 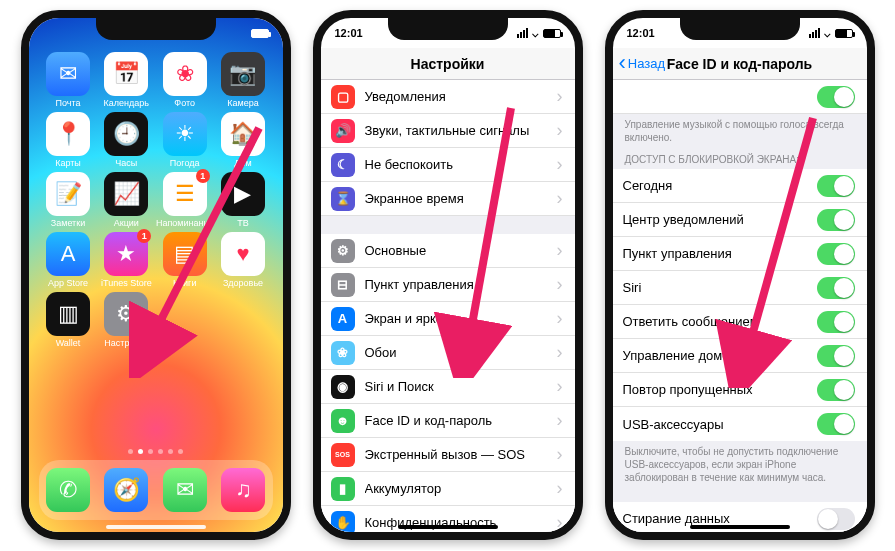 I want to click on dock: ✆🧭✉♫, so click(x=156, y=490).